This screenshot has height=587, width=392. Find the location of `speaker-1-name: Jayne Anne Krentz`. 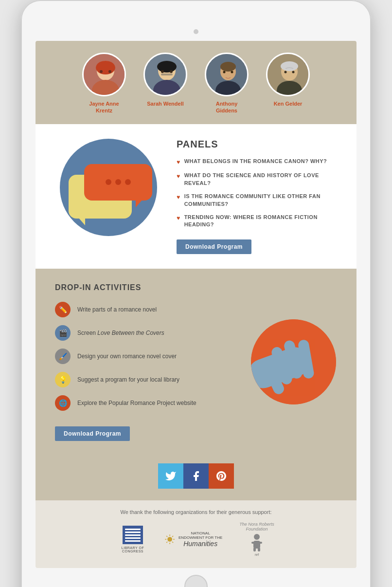

speaker-1-name: Jayne Anne Krentz is located at coordinates (104, 107).